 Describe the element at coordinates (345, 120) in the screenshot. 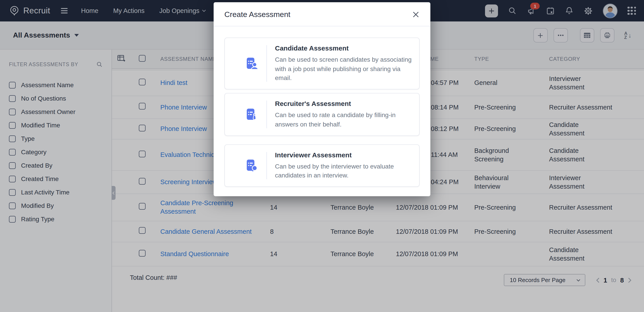

I see `option-description: Can be used to rate a candidate by filli…` at that location.